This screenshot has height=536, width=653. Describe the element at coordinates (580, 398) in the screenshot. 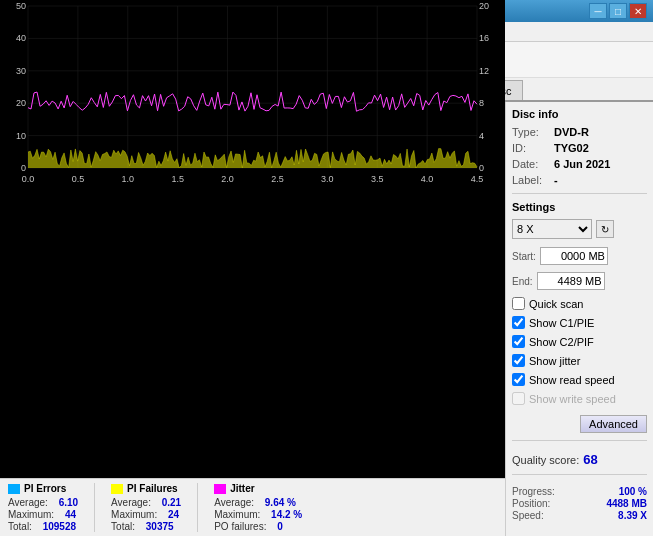

I see `checkbox-write-speed: Show write speed` at that location.